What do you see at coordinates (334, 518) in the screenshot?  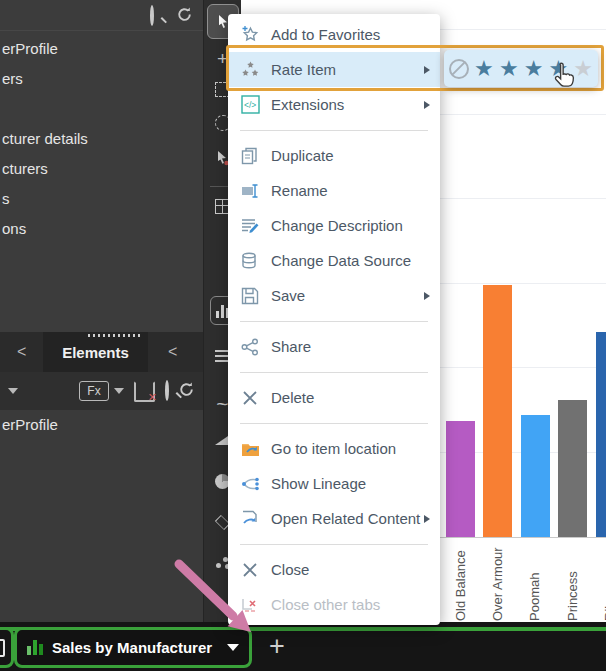 I see `menu-item-open-related-content: Open Related Content` at bounding box center [334, 518].